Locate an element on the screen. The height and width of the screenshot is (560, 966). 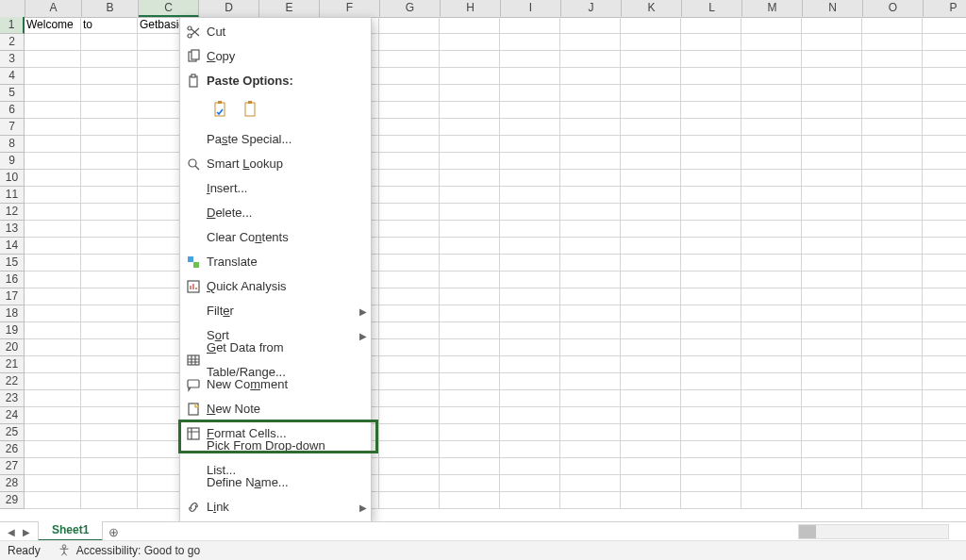
paste-option-paste-values is located at coordinates (251, 109).